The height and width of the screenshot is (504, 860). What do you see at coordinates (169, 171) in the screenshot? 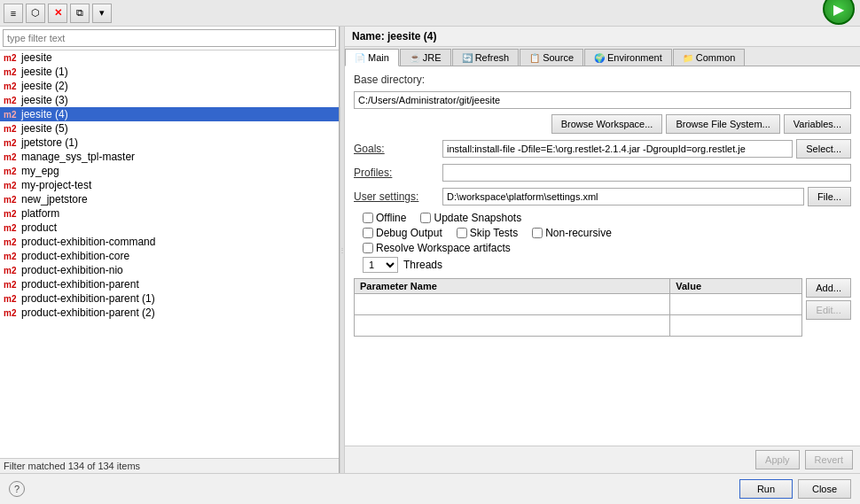
I see `tree-item: m2my_epg` at bounding box center [169, 171].